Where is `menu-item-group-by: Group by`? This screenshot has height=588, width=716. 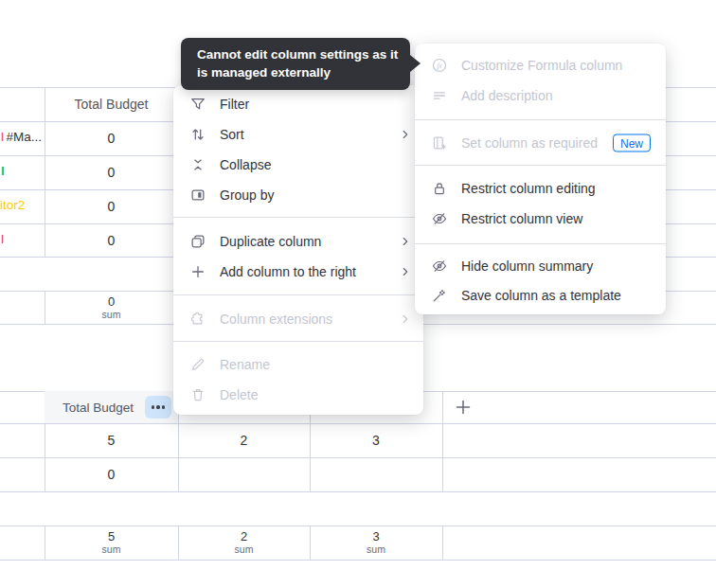 menu-item-group-by: Group by is located at coordinates (298, 195).